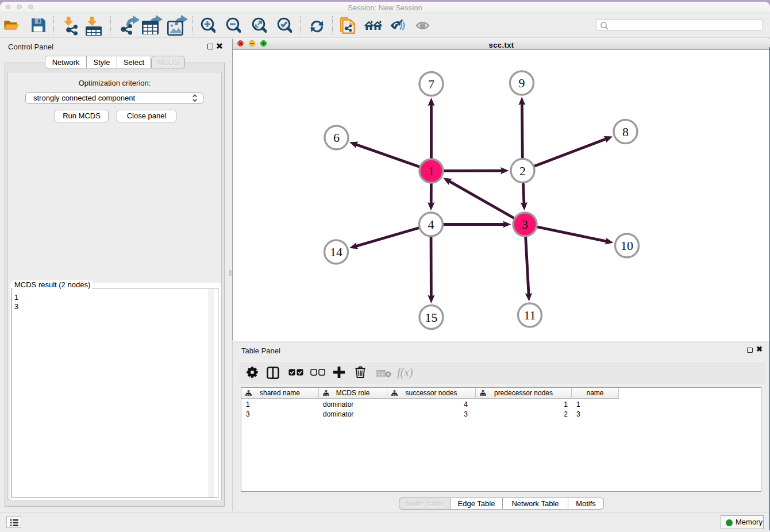  I want to click on svg-text: 1, so click(431, 171).